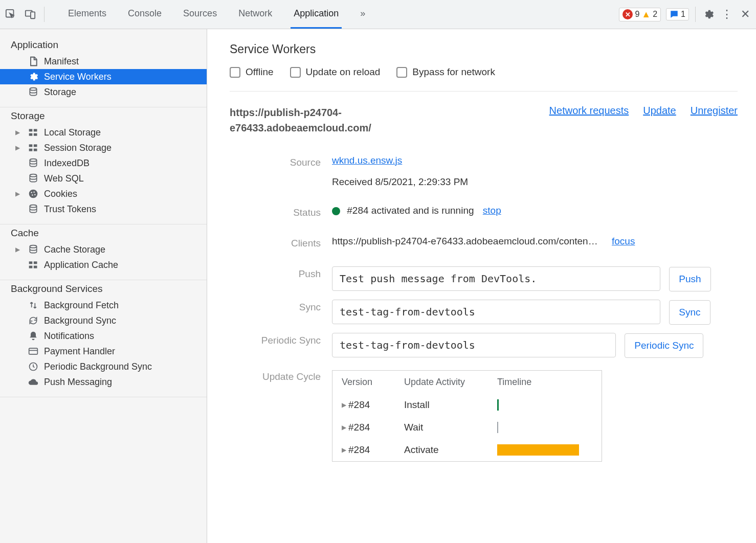 The width and height of the screenshot is (756, 543). Describe the element at coordinates (217, 14) in the screenshot. I see `panel-tabs: Elements Console Sources Network Applica…` at that location.